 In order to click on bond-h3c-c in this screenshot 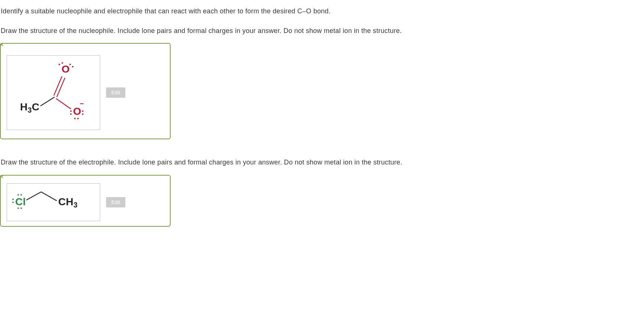, I will do `click(47, 102)`.